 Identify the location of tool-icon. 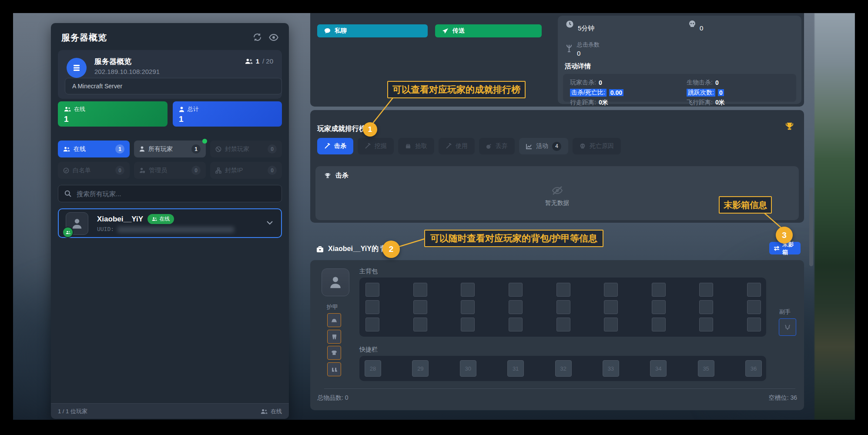
(449, 146).